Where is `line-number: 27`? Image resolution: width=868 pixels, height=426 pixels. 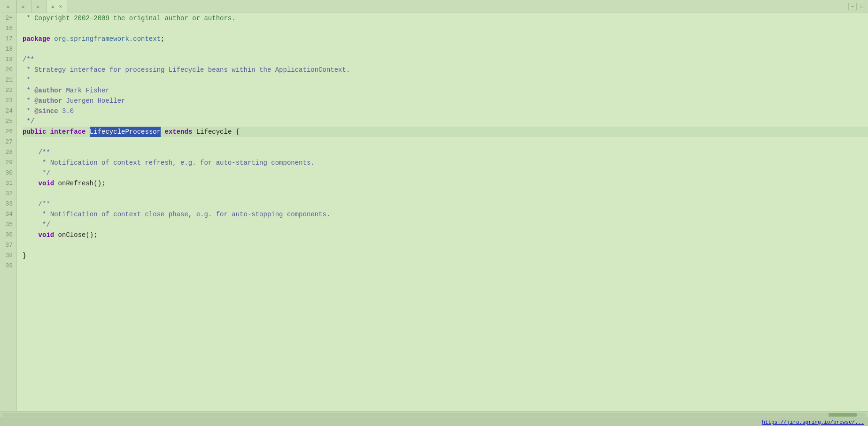
line-number: 27 is located at coordinates (9, 142).